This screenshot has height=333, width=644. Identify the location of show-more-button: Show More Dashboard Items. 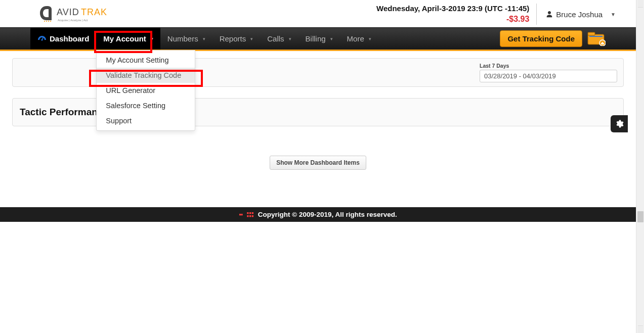
(318, 163).